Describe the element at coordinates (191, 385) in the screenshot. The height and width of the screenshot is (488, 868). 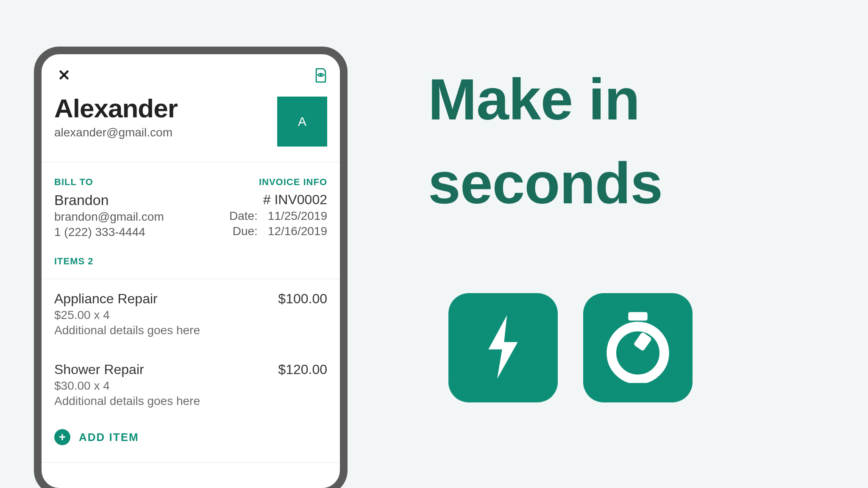
I see `line-item: Shower Repair $30.00 x 4 Additional deta…` at that location.